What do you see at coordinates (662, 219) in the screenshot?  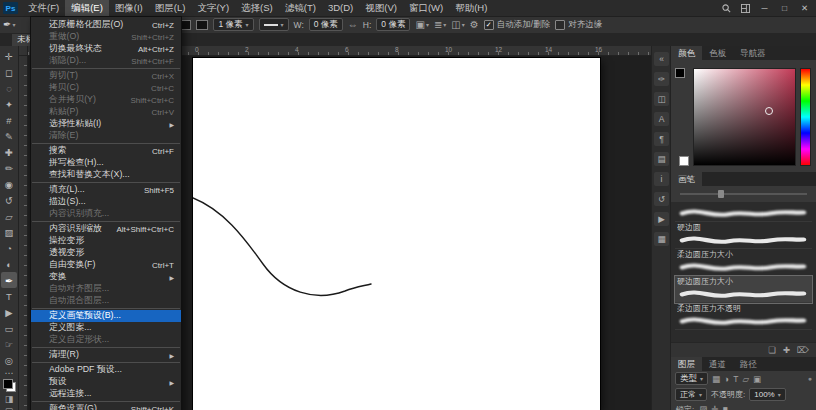 I see `actions-panel-icon: ▶` at bounding box center [662, 219].